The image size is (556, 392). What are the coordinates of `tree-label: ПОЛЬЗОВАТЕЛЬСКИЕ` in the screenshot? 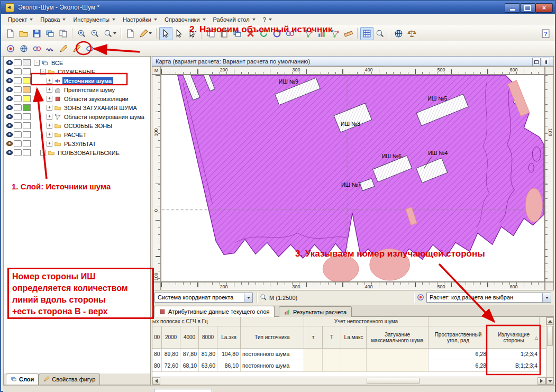 It's located at (89, 153).